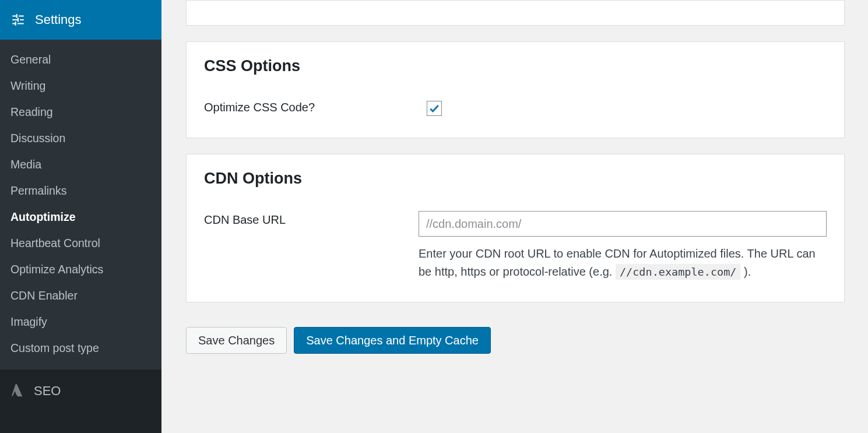  Describe the element at coordinates (315, 106) in the screenshot. I see `optimize-css-label: Optimize CSS Code?` at that location.